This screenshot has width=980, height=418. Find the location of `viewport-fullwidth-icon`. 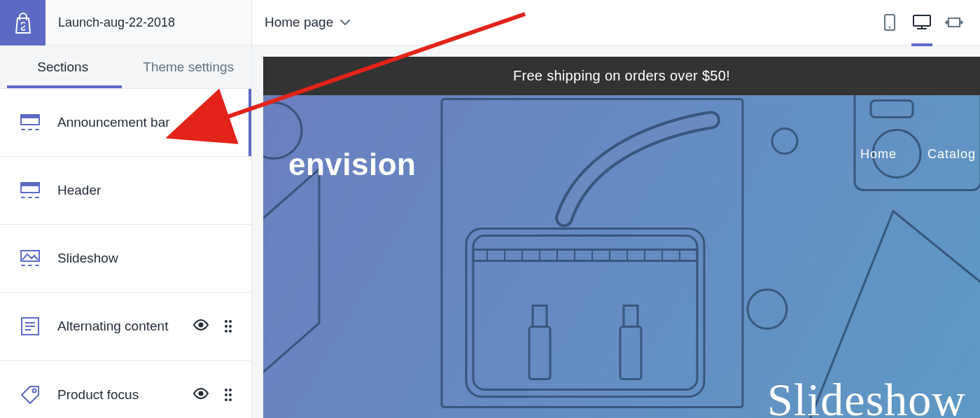

viewport-fullwidth-icon is located at coordinates (954, 22).